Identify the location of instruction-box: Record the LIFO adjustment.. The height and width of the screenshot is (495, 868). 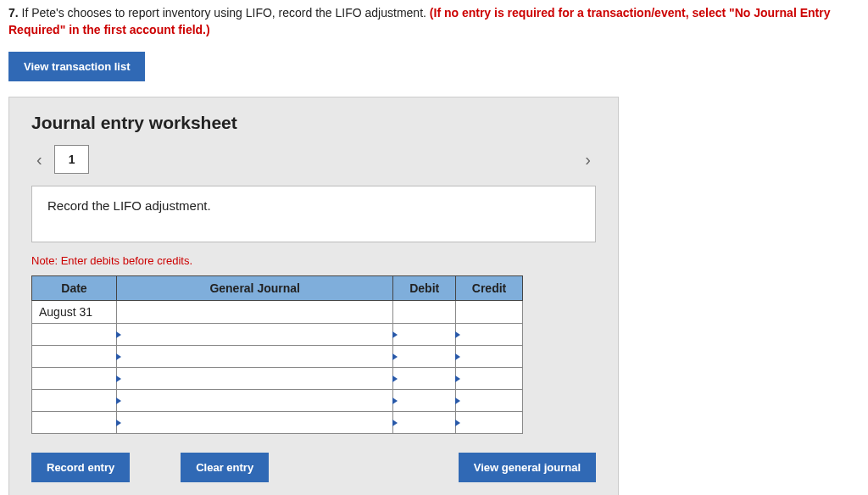
(314, 214).